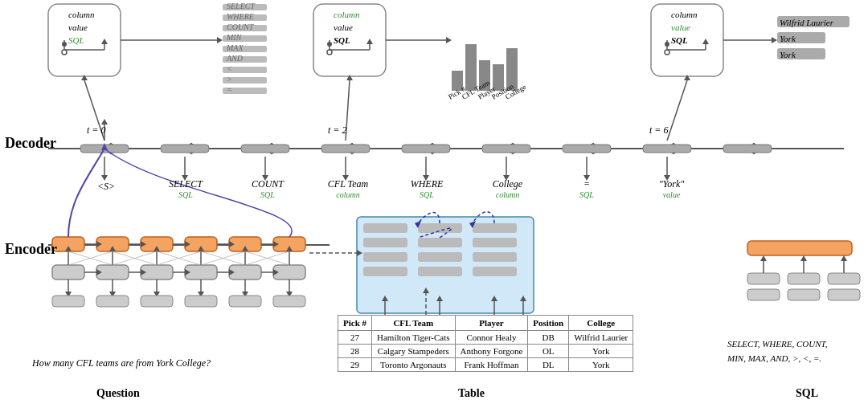 This screenshot has height=408, width=868. Describe the element at coordinates (355, 352) in the screenshot. I see `cell-pick2: 28` at that location.